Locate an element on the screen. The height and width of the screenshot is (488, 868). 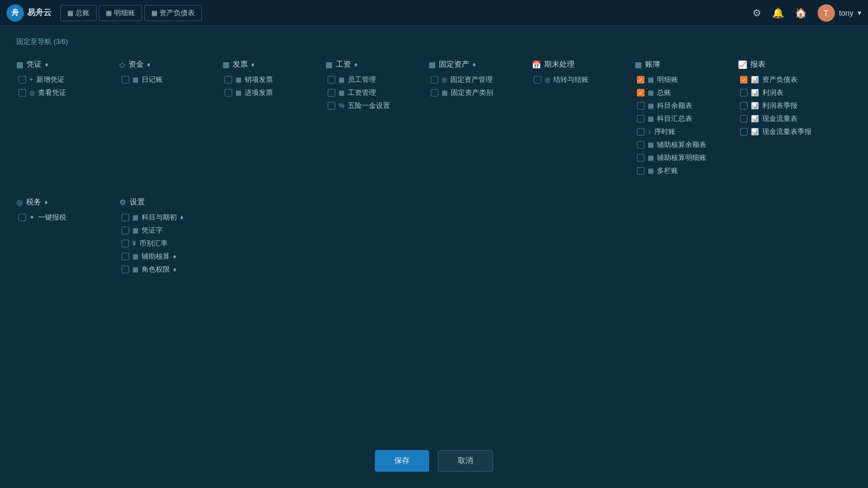
checkbox-close-accounts is located at coordinates (538, 80).